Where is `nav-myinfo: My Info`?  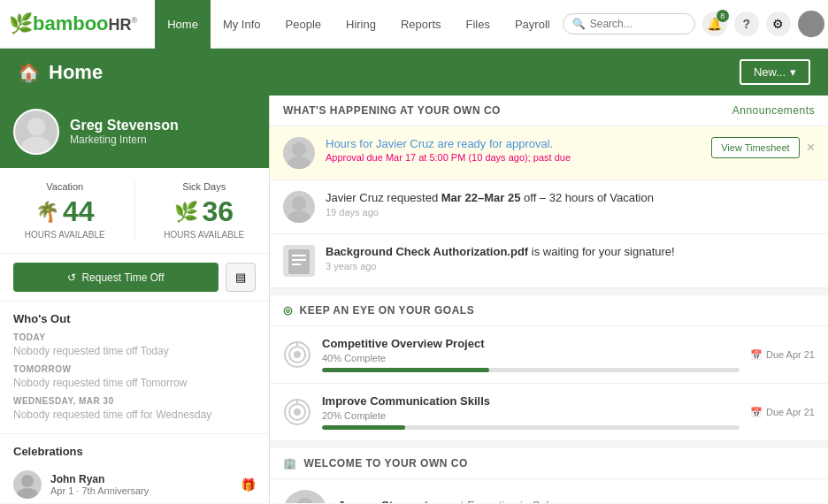
nav-myinfo: My Info is located at coordinates (242, 25).